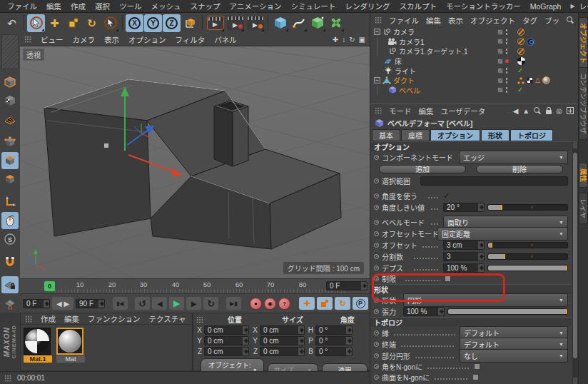 This screenshot has width=588, height=384. What do you see at coordinates (584, 176) in the screenshot?
I see `tab-attributes: 属性` at bounding box center [584, 176].